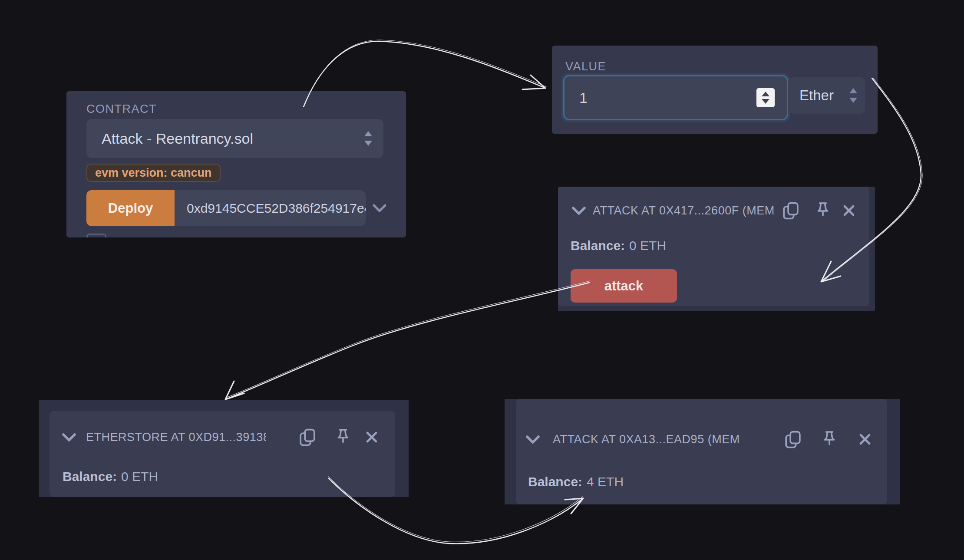 This screenshot has height=560, width=964. What do you see at coordinates (676, 98) in the screenshot?
I see `value-input: 1` at bounding box center [676, 98].